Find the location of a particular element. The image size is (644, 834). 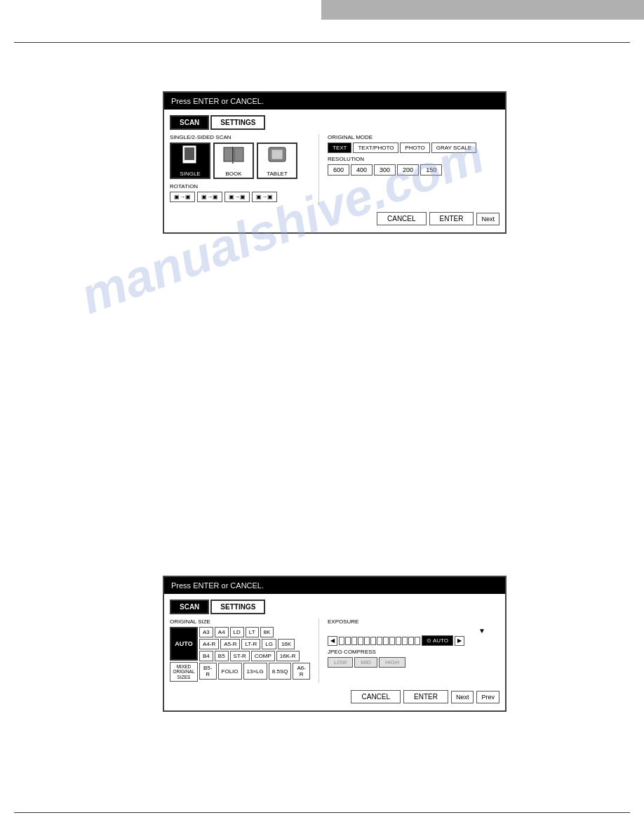

book-label: BOOK is located at coordinates (233, 174).